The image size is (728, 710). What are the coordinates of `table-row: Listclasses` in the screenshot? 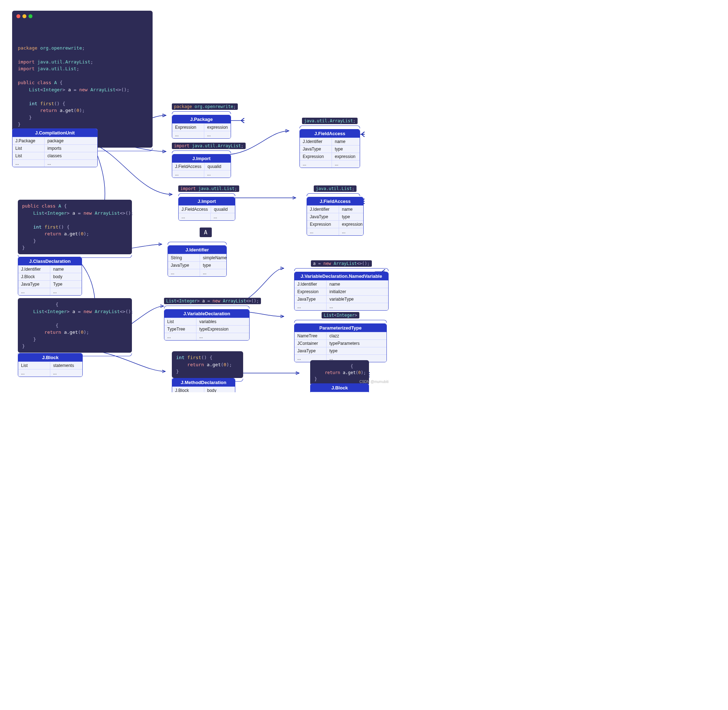 It's located at (55, 155).